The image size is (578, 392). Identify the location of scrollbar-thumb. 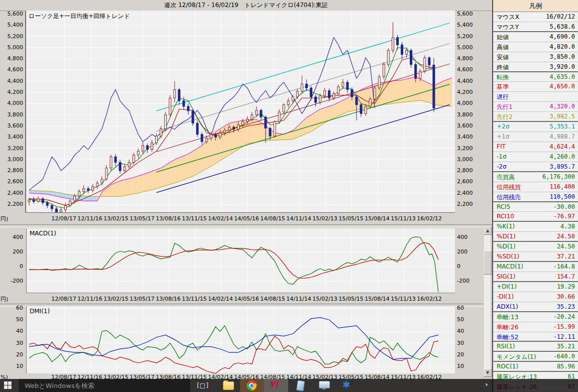
(488, 263).